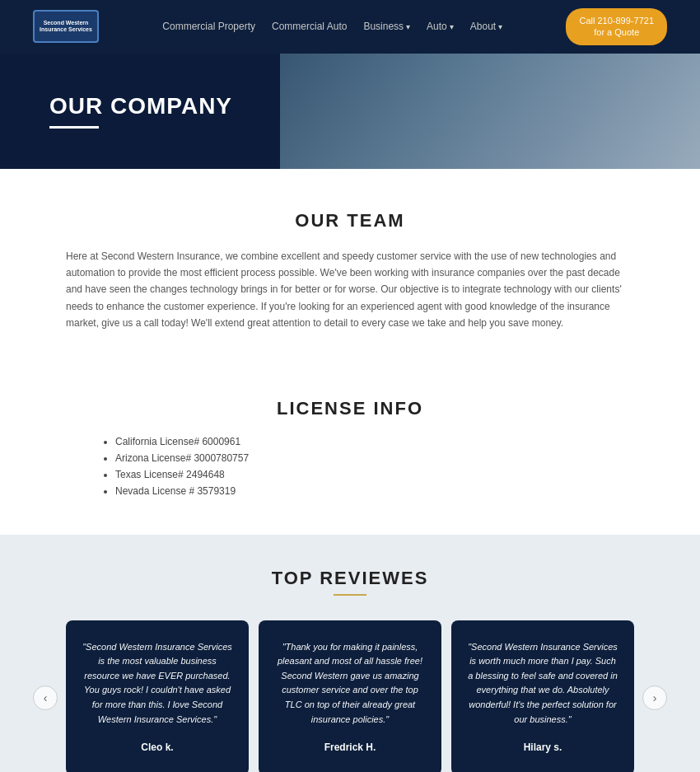 This screenshot has height=772, width=700. I want to click on list-item: Arizona License# 3000780757, so click(375, 458).